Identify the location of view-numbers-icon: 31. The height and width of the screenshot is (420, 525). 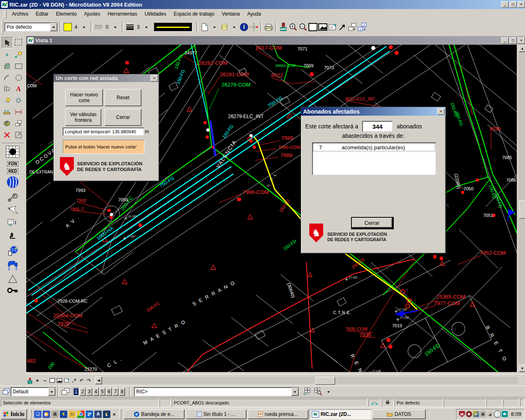
(362, 27).